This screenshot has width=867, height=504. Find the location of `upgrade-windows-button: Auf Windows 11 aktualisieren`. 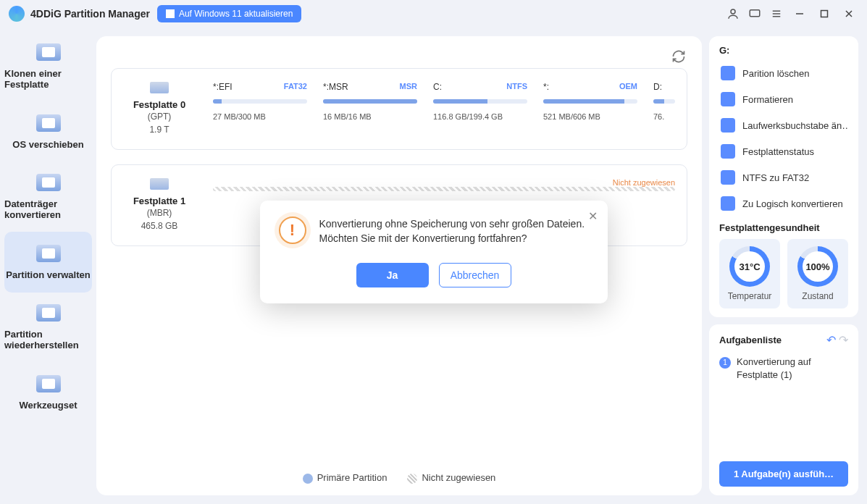

upgrade-windows-button: Auf Windows 11 aktualisieren is located at coordinates (229, 14).